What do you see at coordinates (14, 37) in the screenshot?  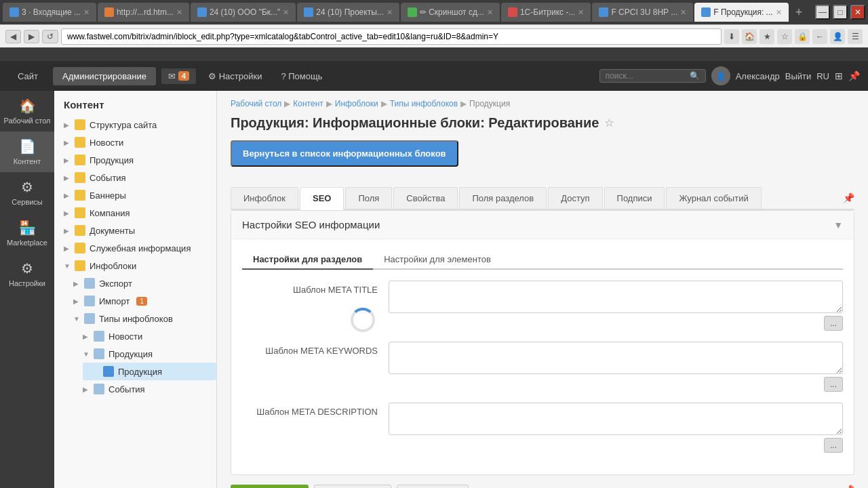 I see `back-button: ◀` at bounding box center [14, 37].